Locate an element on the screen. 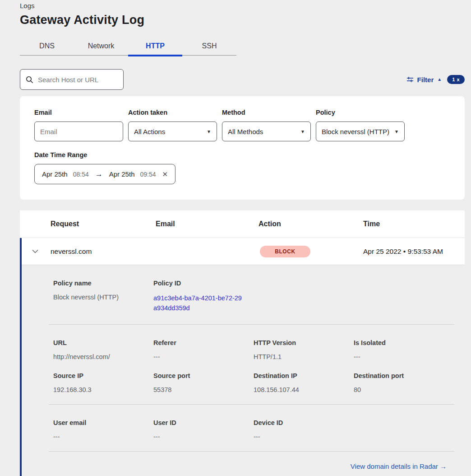  selected-row-accent-bar is located at coordinates (21, 357).